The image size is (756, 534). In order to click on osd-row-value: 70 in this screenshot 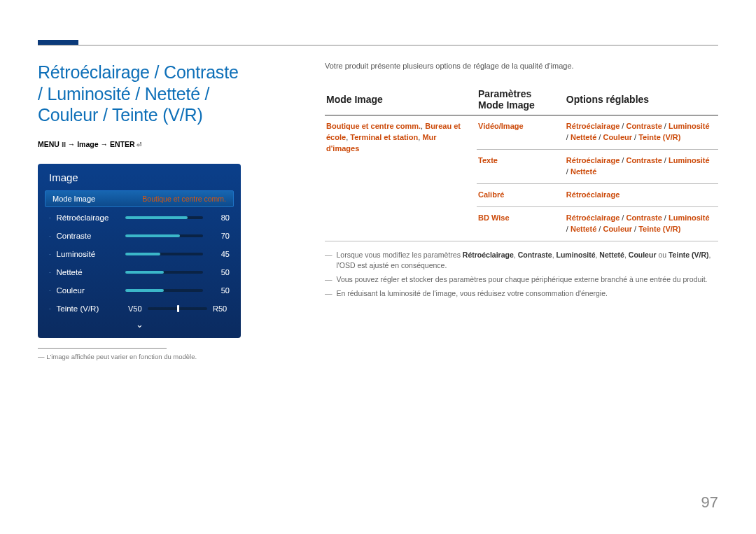, I will do `click(222, 236)`.